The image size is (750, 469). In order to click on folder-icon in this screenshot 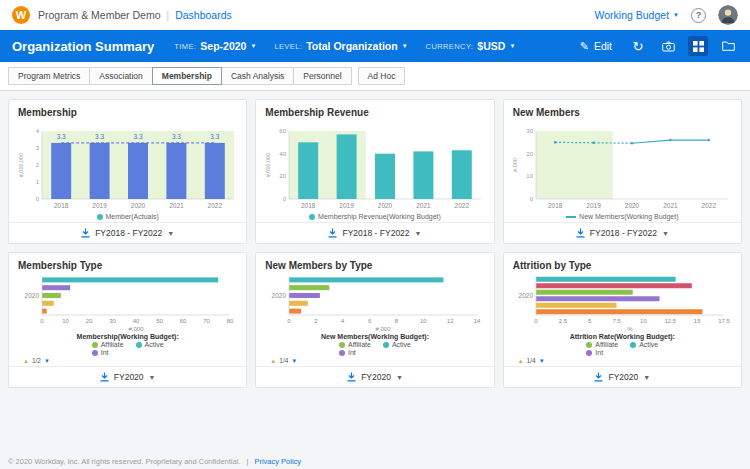, I will do `click(728, 46)`.